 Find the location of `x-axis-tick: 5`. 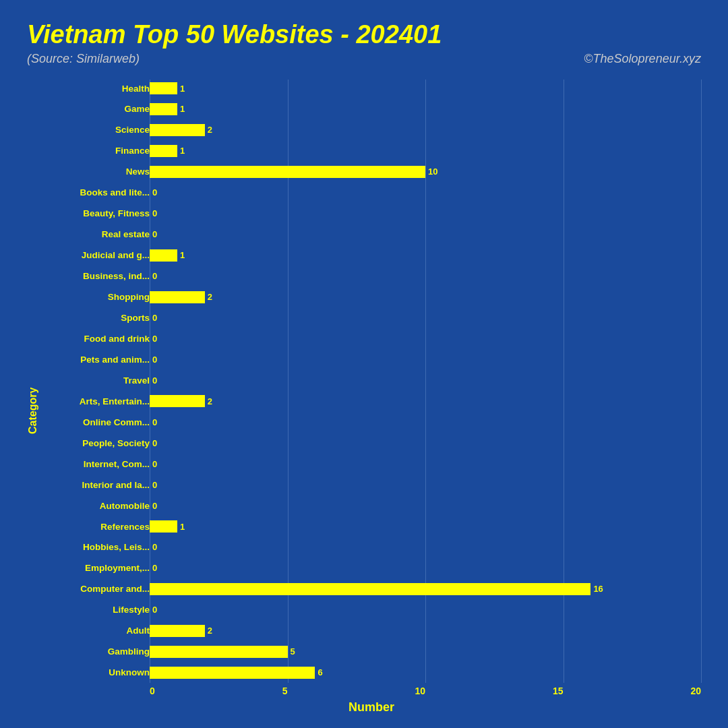

x-axis-tick: 5 is located at coordinates (285, 691).